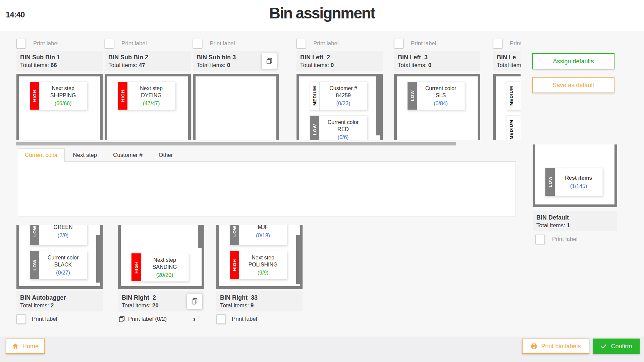 This screenshot has height=362, width=644. I want to click on bin-left-clipped: Print label BIN Le Total items: MEDIUM M…, so click(507, 89).